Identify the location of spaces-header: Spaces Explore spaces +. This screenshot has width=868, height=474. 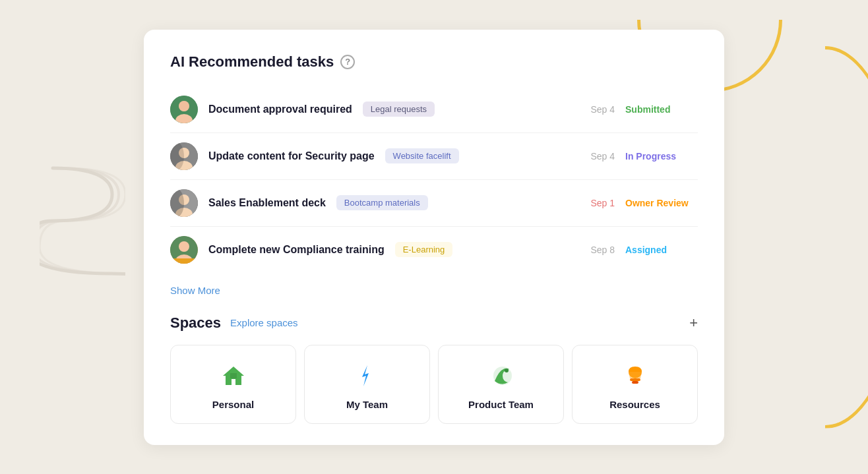
(434, 323).